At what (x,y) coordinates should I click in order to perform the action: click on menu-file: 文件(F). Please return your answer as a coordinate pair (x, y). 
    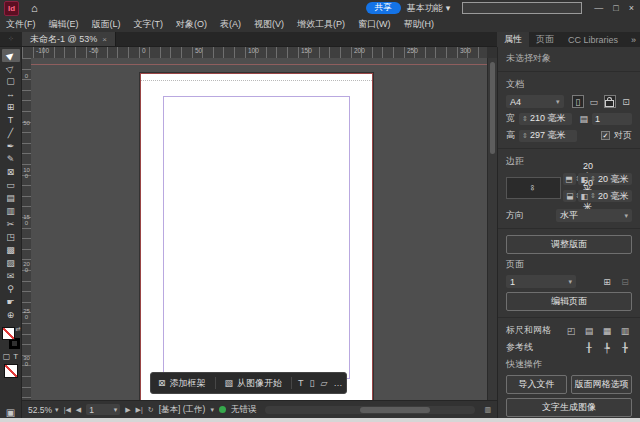
    Looking at the image, I should click on (21, 24).